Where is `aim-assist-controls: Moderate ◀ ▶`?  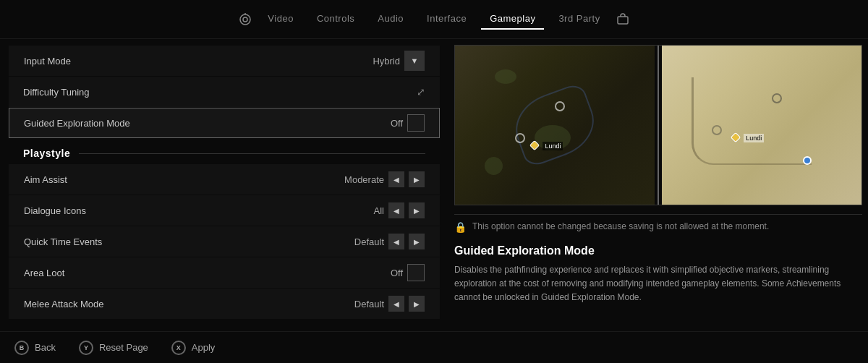
aim-assist-controls: Moderate ◀ ▶ is located at coordinates (385, 179).